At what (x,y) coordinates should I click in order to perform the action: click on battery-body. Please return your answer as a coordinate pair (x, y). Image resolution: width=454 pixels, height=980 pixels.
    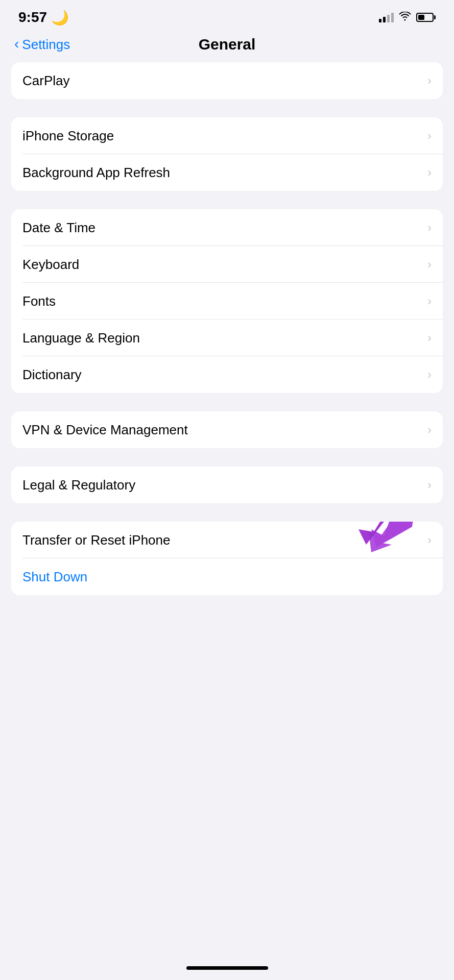
    Looking at the image, I should click on (425, 17).